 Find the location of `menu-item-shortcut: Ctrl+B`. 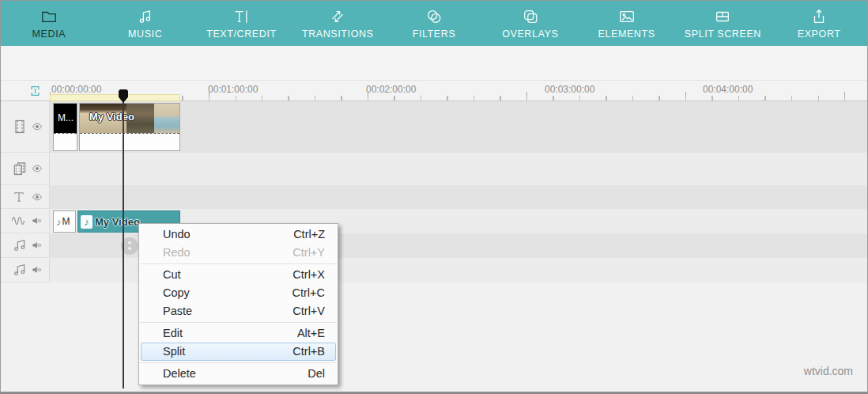

menu-item-shortcut: Ctrl+B is located at coordinates (308, 351).